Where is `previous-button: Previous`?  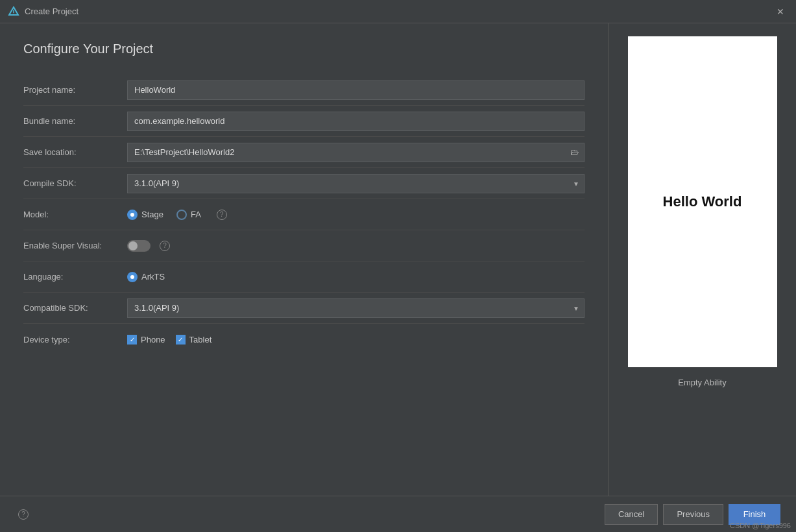 previous-button: Previous is located at coordinates (693, 514).